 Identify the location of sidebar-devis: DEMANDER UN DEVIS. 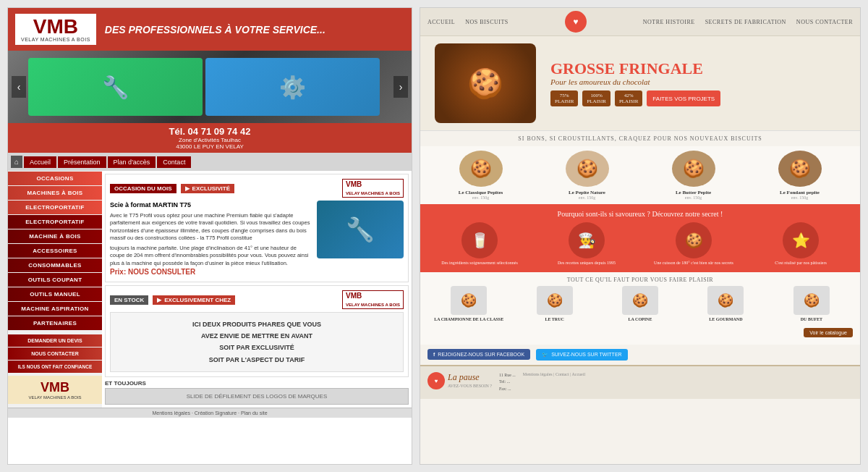
(55, 340).